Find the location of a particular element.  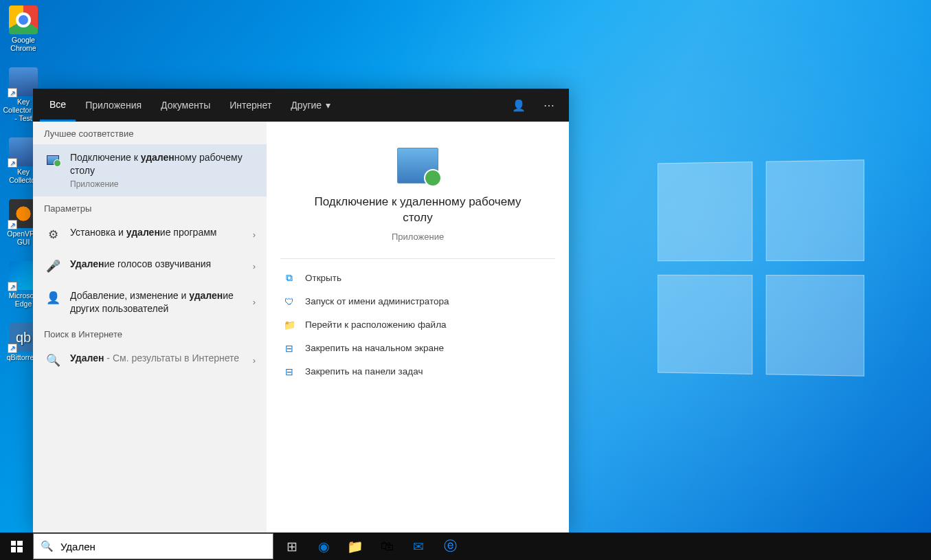

action-label: Запуск от имени администратора is located at coordinates (377, 301).